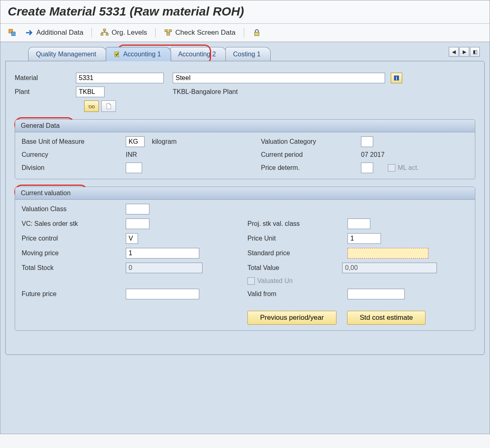  Describe the element at coordinates (454, 52) in the screenshot. I see `tab-scroll-left: ◀` at that location.